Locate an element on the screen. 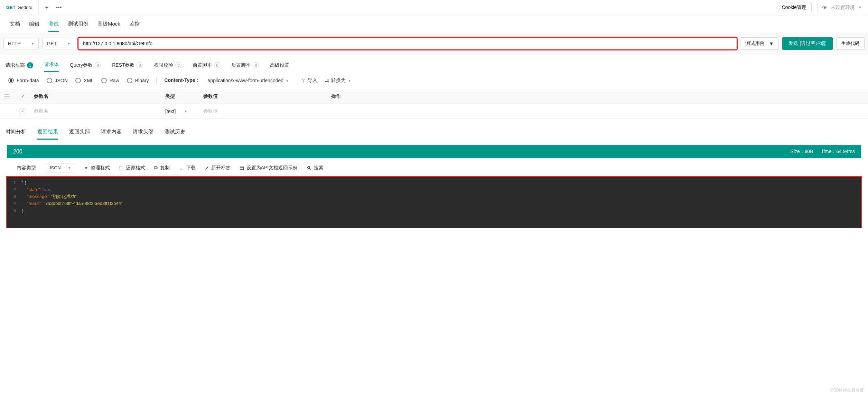 This screenshot has width=868, height=396. nav-tab-edit: 编辑 is located at coordinates (34, 26).